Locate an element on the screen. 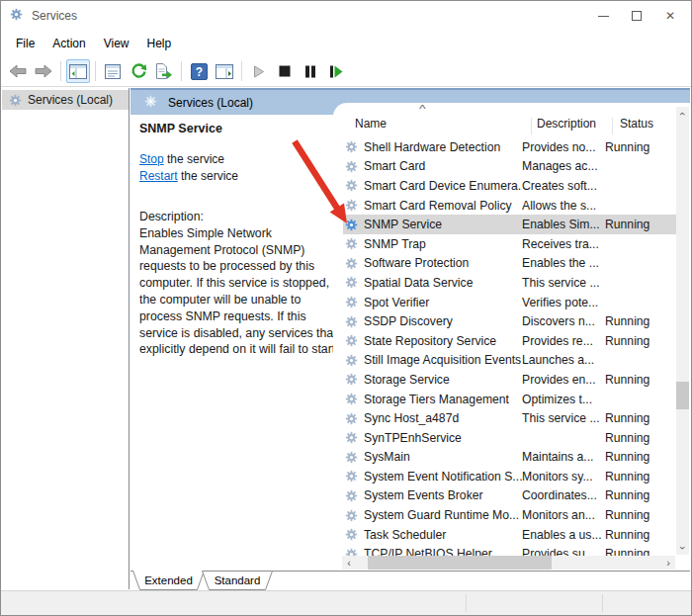  scroll-left-button: ‹ is located at coordinates (349, 563).